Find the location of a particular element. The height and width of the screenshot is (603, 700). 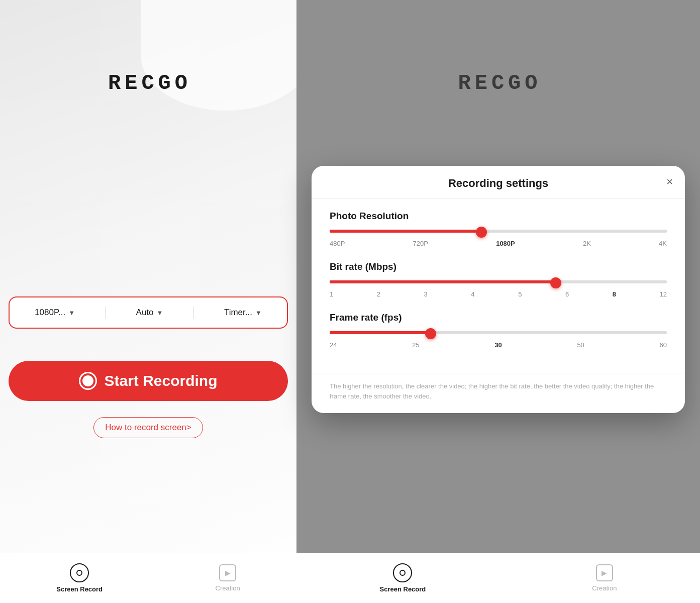

nav-creation-left: ▶ Creation is located at coordinates (228, 578).